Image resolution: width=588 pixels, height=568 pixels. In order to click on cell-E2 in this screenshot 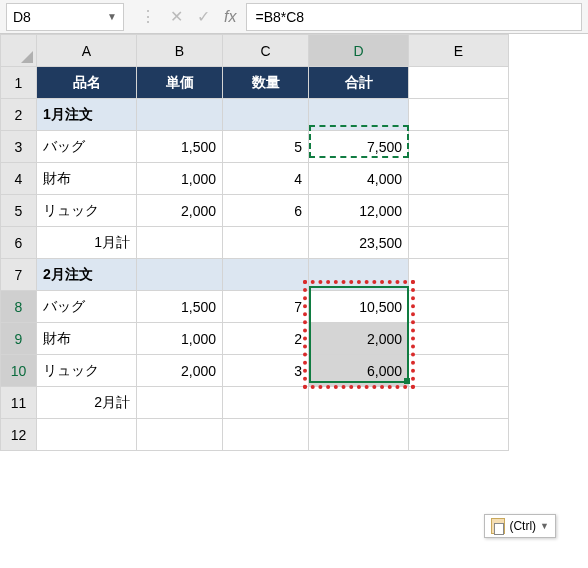, I will do `click(459, 115)`.